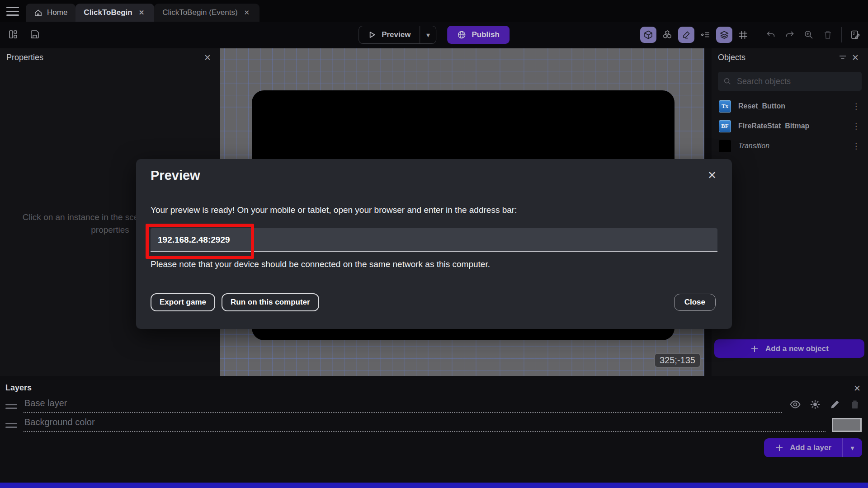 The image size is (868, 488). I want to click on object-name: Transition, so click(790, 146).